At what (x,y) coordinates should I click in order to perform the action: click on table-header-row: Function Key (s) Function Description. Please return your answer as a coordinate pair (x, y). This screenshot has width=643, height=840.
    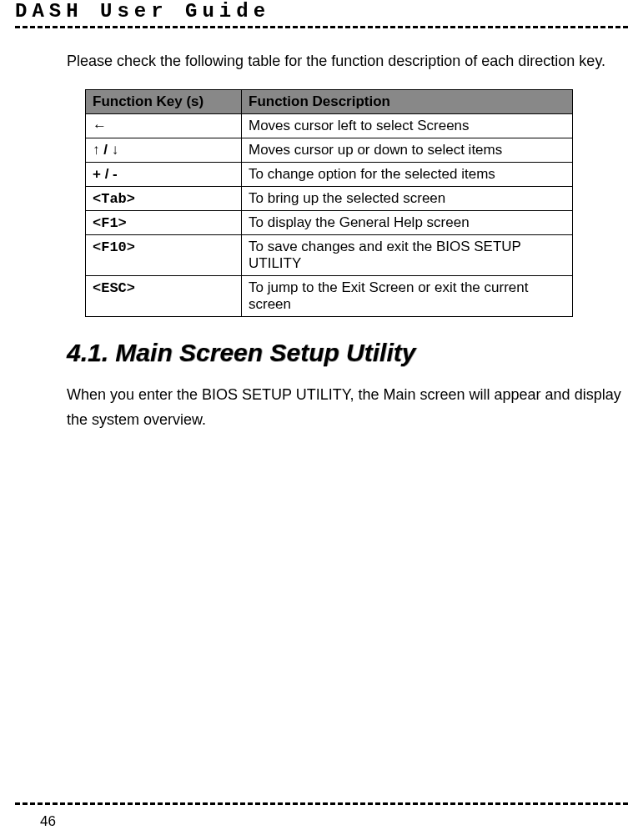
    Looking at the image, I should click on (329, 102).